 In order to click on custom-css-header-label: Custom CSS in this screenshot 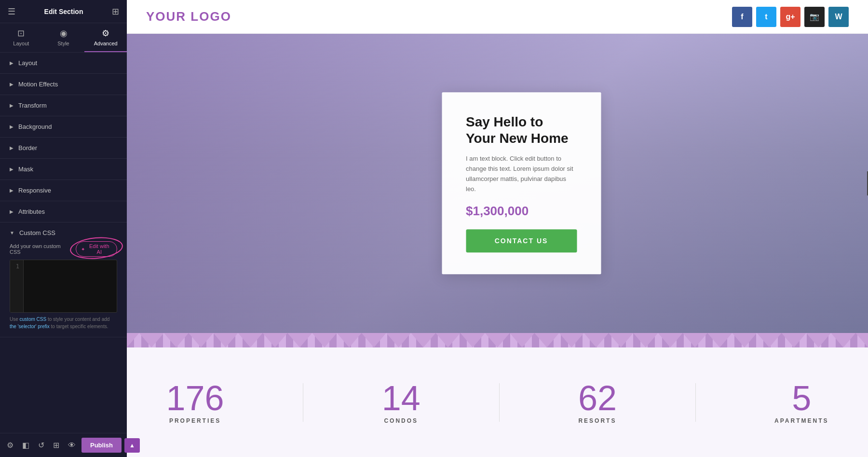, I will do `click(38, 233)`.